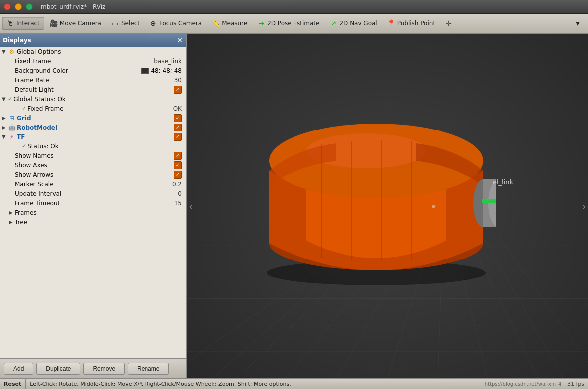 This screenshot has height=389, width=588. I want to click on options-button: — ▾, so click(573, 23).